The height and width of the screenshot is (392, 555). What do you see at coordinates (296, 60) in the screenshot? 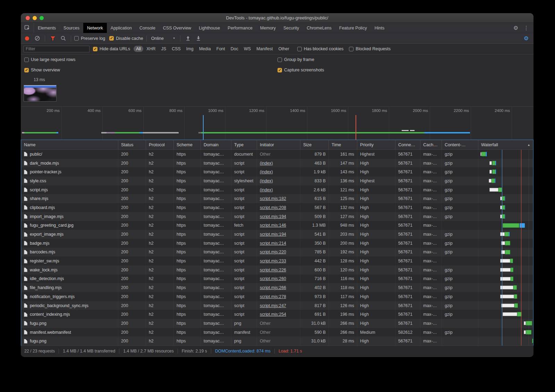
I see `group-by-frame-checkbox: Group by frame` at bounding box center [296, 60].